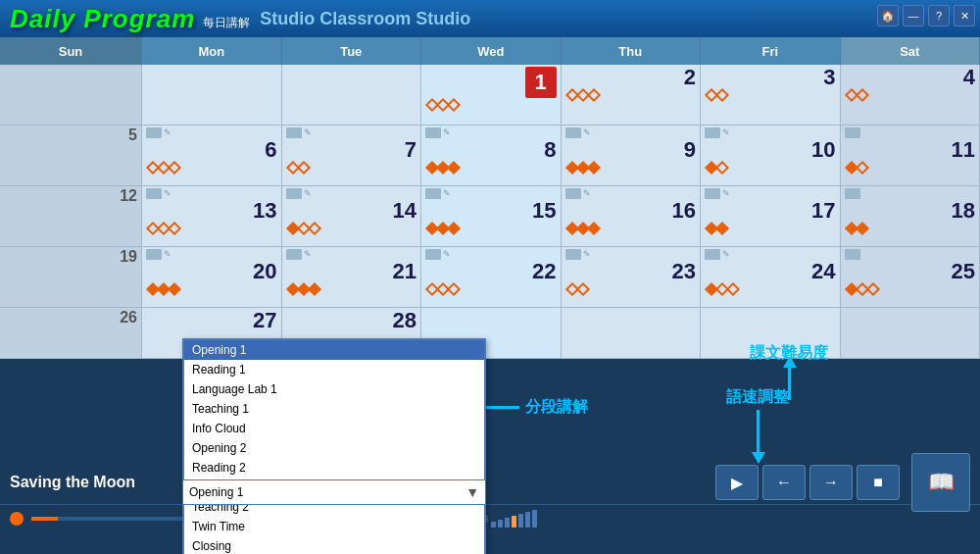  I want to click on cal-icons-w1-wed, so click(491, 105).